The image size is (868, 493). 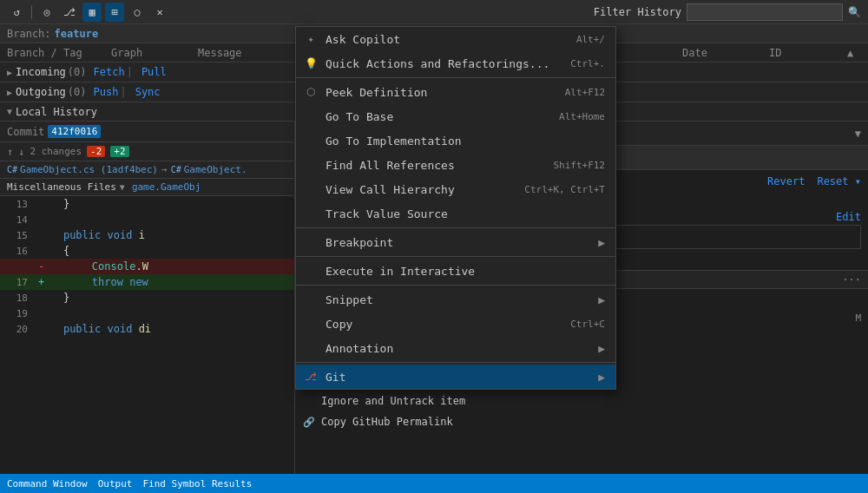 I want to click on branch-label: Branch:, so click(x=30, y=34).